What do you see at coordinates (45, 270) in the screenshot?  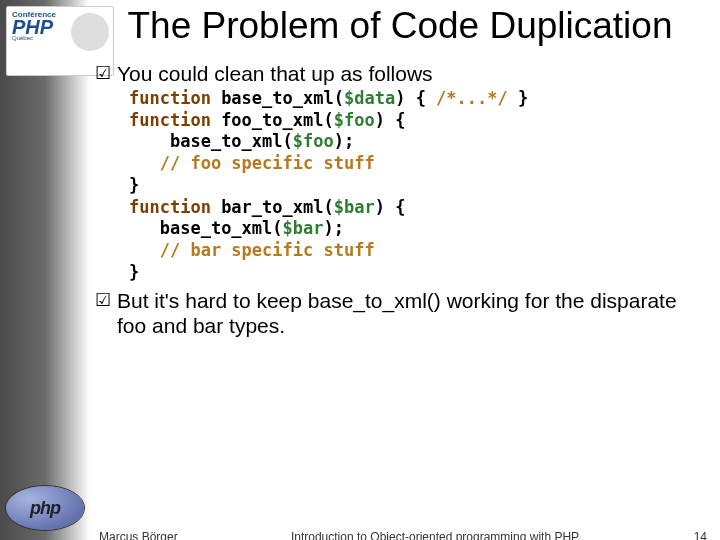 I see `sidebar-gradient` at bounding box center [45, 270].